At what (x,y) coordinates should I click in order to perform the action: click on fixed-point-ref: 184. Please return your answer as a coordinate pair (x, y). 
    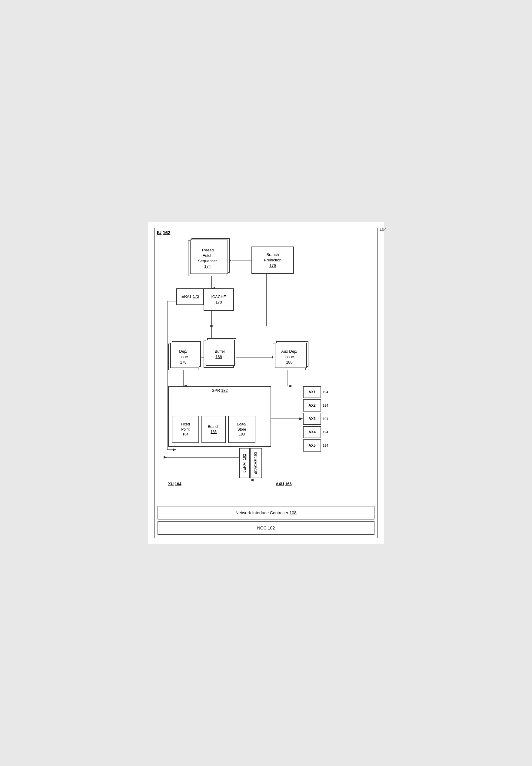
    Looking at the image, I should click on (185, 434).